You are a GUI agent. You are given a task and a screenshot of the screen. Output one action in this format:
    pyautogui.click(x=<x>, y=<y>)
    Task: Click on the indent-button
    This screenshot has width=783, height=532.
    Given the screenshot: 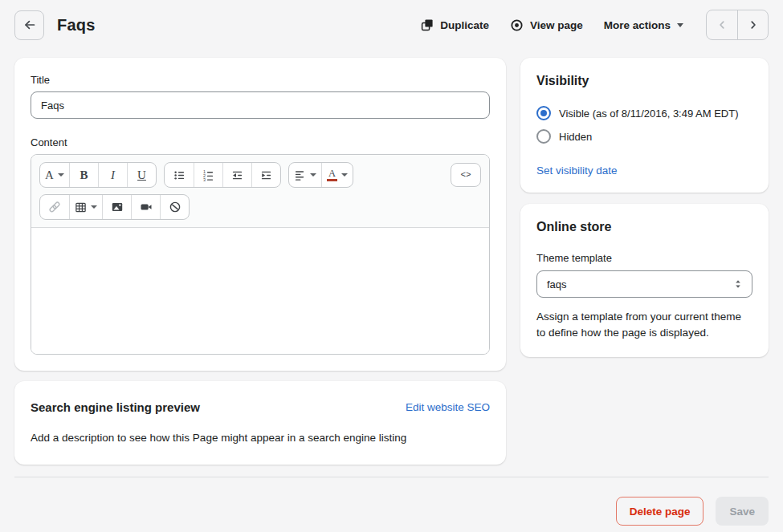 What is the action you would take?
    pyautogui.click(x=266, y=175)
    